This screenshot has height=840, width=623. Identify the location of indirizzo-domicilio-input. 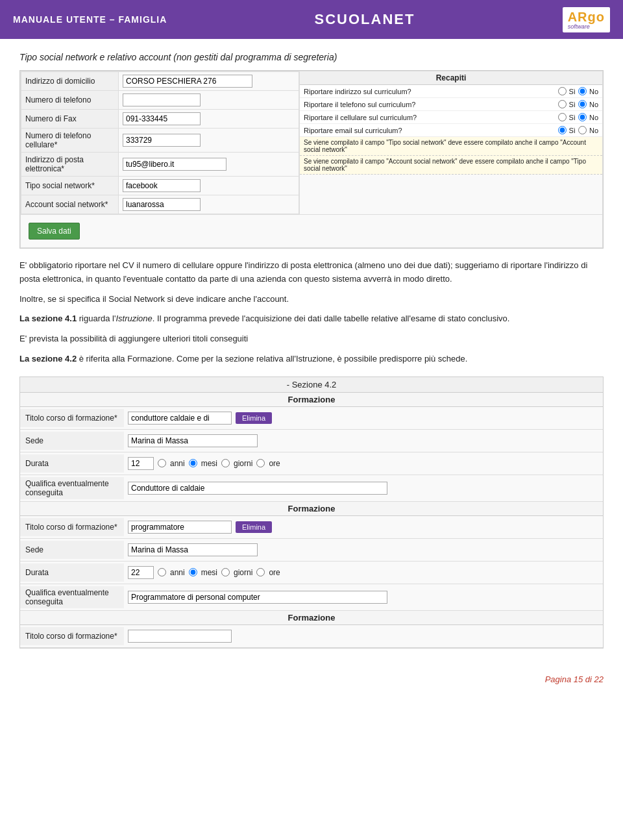
(188, 81).